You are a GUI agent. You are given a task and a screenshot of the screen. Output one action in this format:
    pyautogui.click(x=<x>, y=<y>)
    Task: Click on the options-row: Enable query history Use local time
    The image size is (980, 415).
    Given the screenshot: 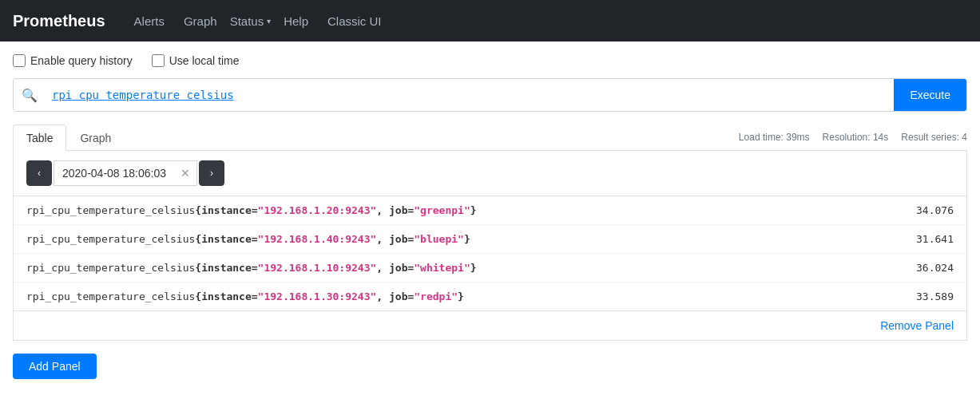 What is the action you would take?
    pyautogui.click(x=490, y=61)
    